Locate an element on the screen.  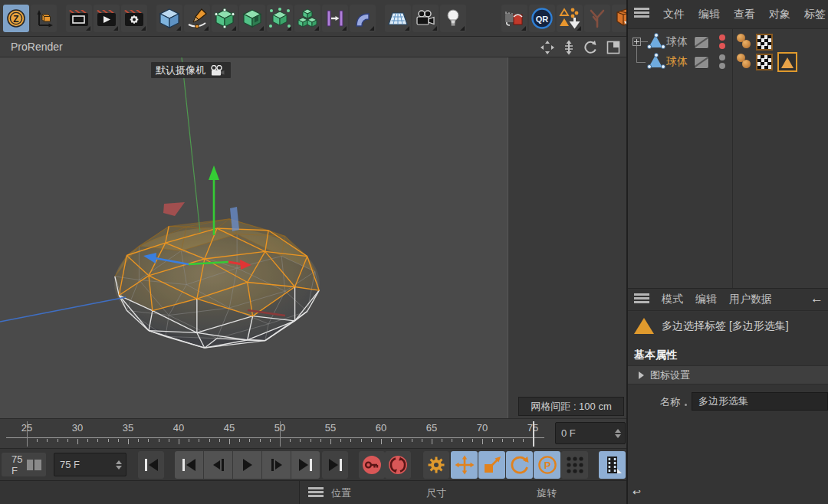
goto-start-button is located at coordinates (189, 465).